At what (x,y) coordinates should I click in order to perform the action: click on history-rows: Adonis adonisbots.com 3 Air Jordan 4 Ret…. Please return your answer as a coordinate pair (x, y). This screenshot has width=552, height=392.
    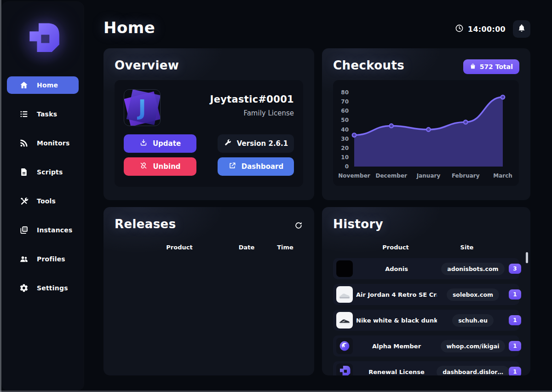
    Looking at the image, I should click on (426, 317).